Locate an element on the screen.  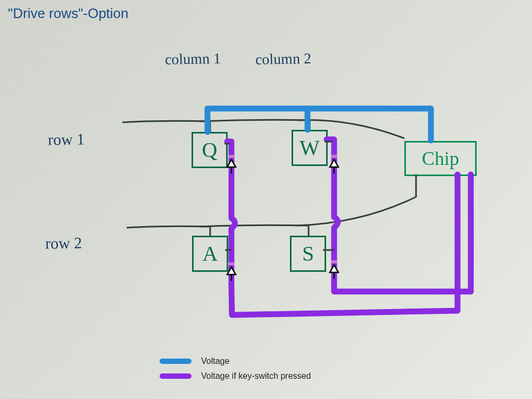
column-2-label: column 2 is located at coordinates (284, 59).